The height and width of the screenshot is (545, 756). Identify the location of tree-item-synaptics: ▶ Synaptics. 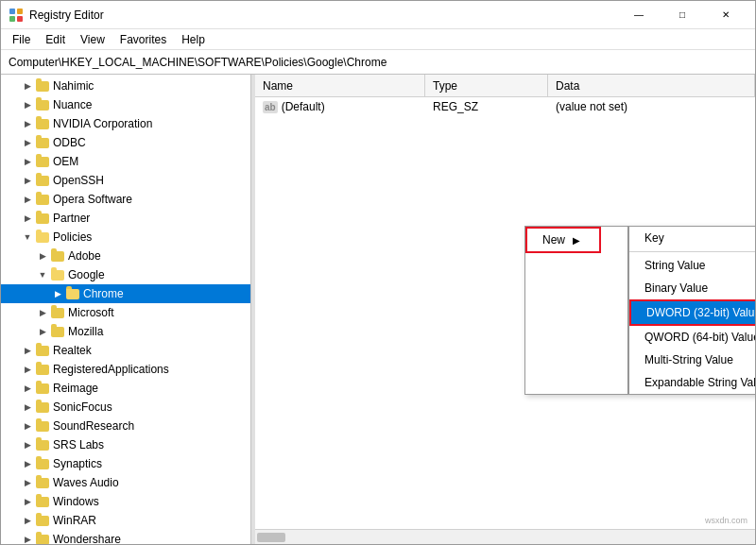
(126, 464).